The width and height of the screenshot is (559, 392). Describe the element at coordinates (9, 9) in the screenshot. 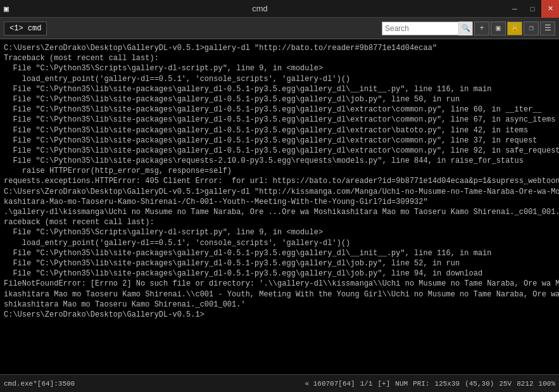

I see `cmd-icon: ▣` at that location.